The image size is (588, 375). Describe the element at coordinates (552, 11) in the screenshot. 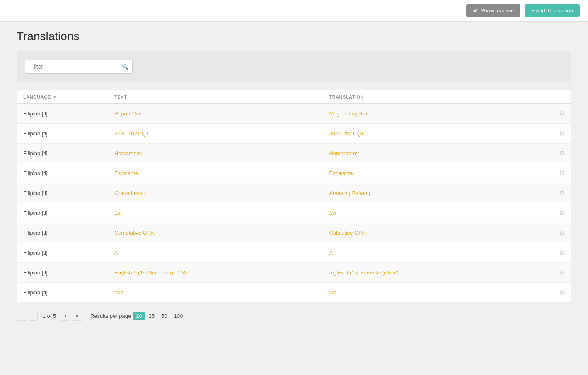

I see `add-translation-label: + Add Translation` at that location.